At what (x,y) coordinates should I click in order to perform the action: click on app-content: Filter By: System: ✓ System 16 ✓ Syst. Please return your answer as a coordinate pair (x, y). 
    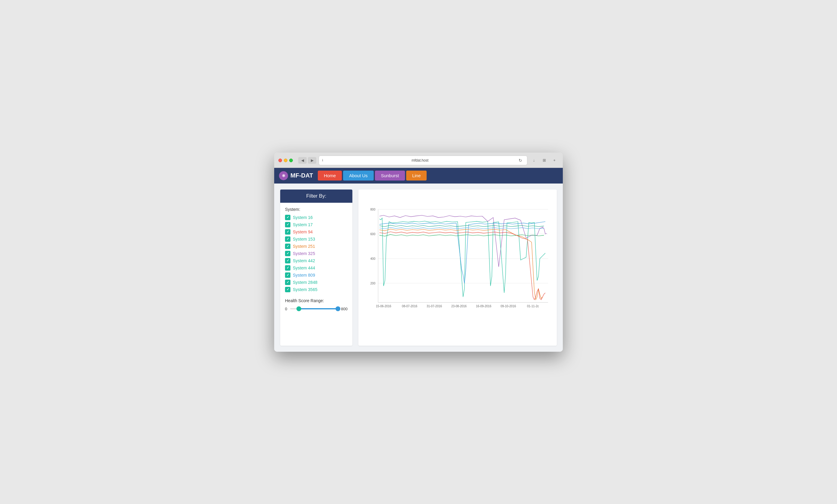
    Looking at the image, I should click on (418, 267).